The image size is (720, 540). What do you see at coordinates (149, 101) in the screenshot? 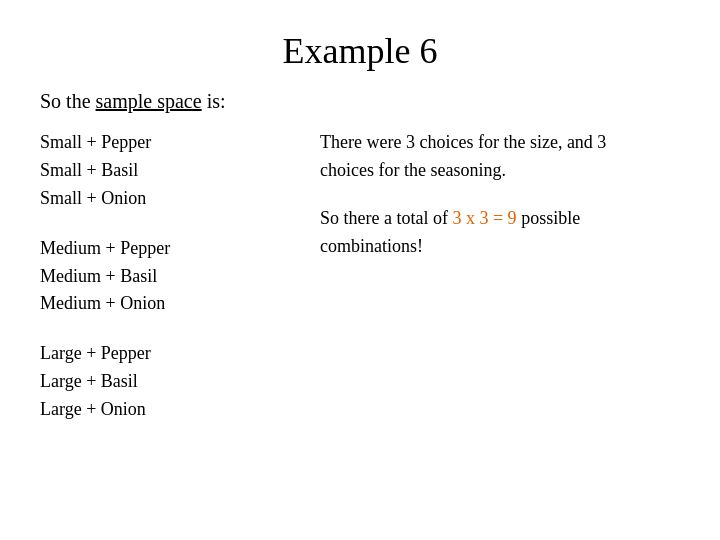
I see `subtitle-underline: sample space` at bounding box center [149, 101].